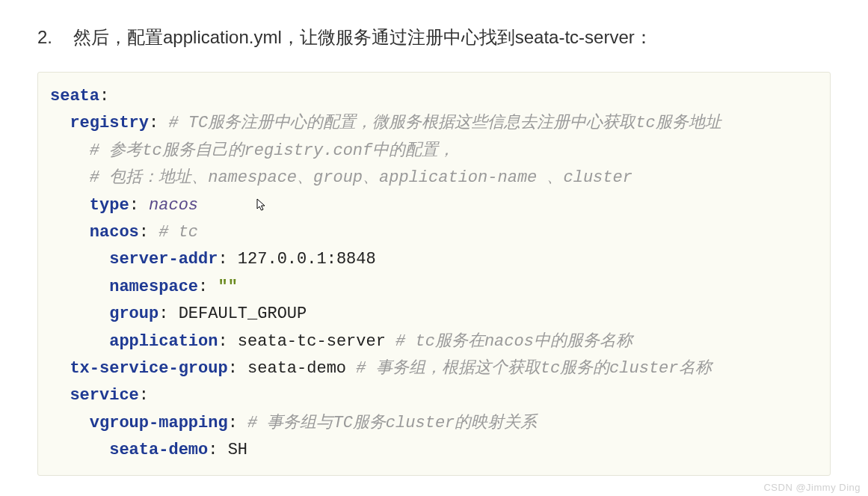 The image size is (868, 496). What do you see at coordinates (272, 151) in the screenshot?
I see `yaml-comment: # 参考tc服务自己的registry.conf中的配置，` at bounding box center [272, 151].